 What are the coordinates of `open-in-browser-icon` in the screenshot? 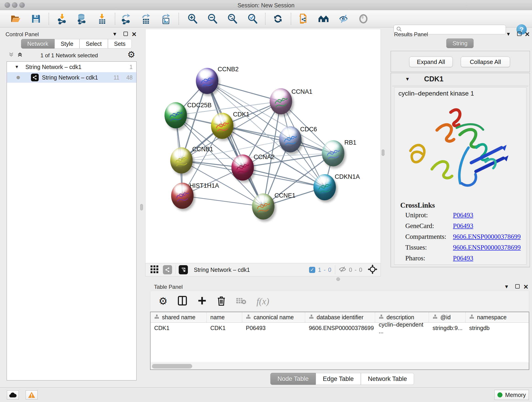 It's located at (183, 270).